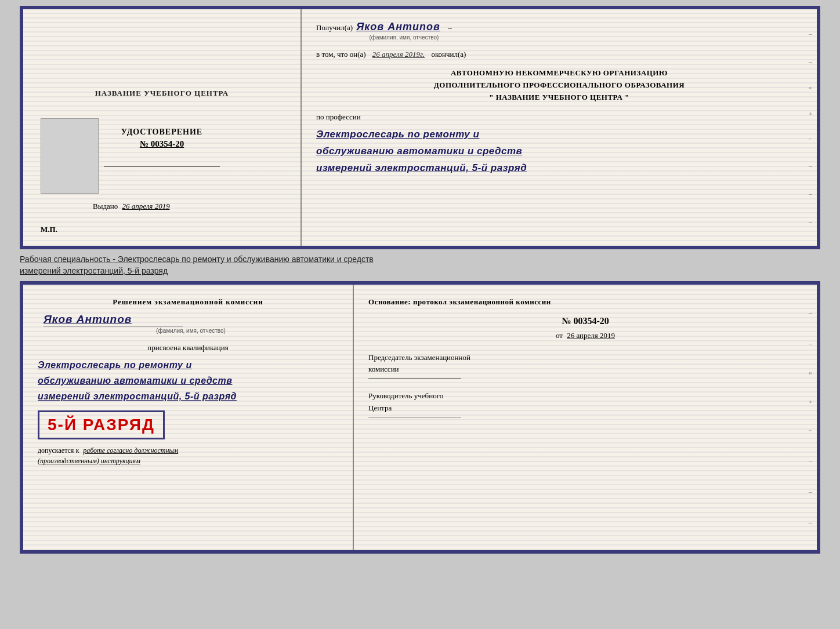  What do you see at coordinates (162, 138) in the screenshot?
I see `udostoverenie-block: УДОСТОВЕРЕНИЕ № 00354-20` at bounding box center [162, 138].